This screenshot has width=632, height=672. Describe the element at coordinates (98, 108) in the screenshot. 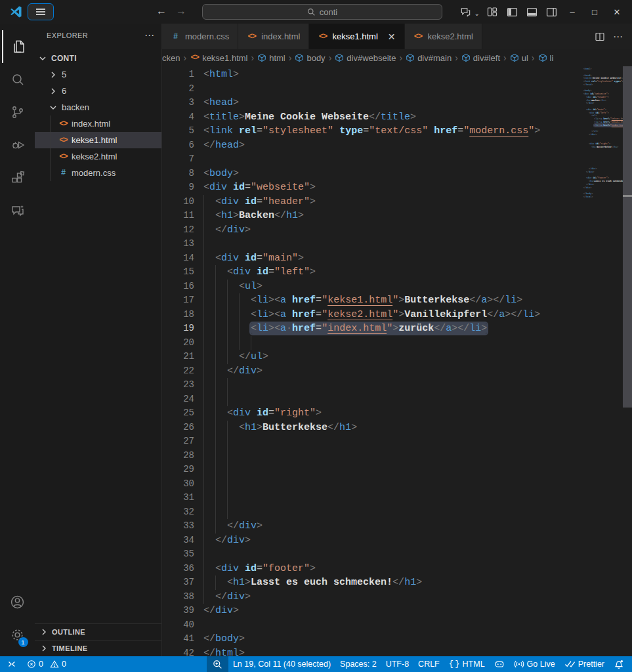

I see `tree-item-backen: backen` at that location.